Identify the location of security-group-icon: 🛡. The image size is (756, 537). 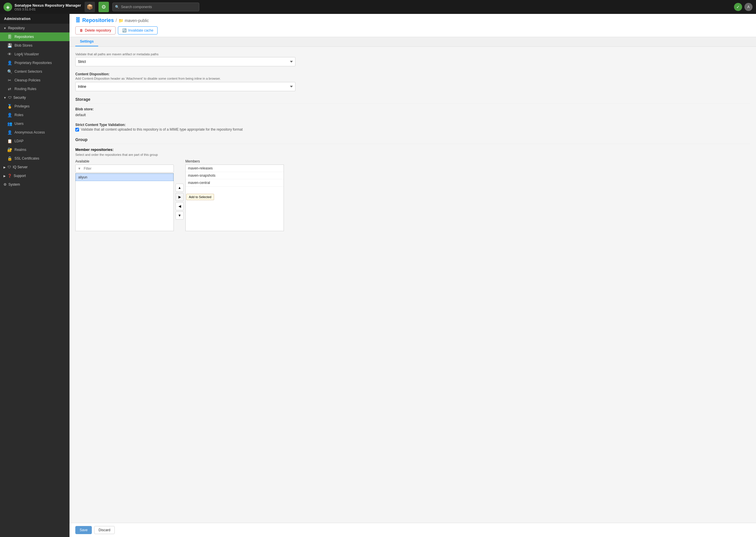
(10, 98).